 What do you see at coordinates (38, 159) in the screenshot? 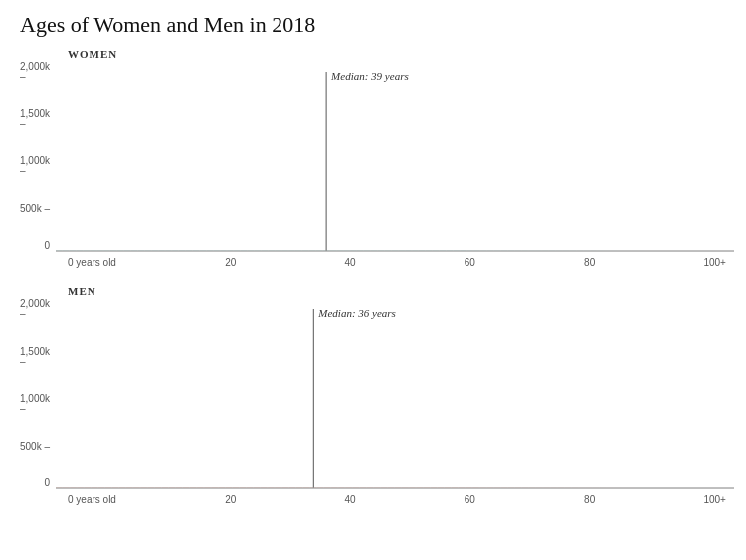
I see `women-y-axis: 2,000k – 1,500k – 1,000k – 500k – 0` at bounding box center [38, 159].